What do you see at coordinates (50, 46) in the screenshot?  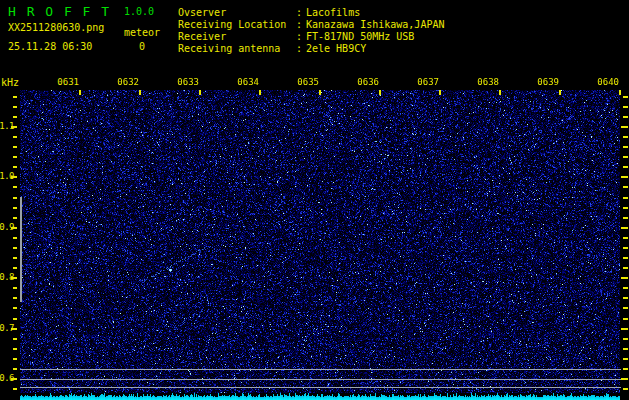 I see `observation-datetime: 25.11.28 06:30` at bounding box center [50, 46].